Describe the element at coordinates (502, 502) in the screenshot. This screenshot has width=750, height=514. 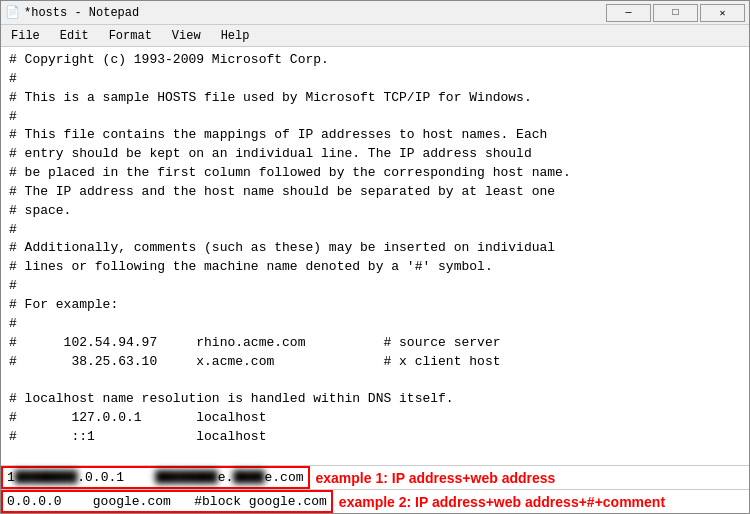
I see `example2-label: example 2: IP address+web address+#+comm…` at that location.